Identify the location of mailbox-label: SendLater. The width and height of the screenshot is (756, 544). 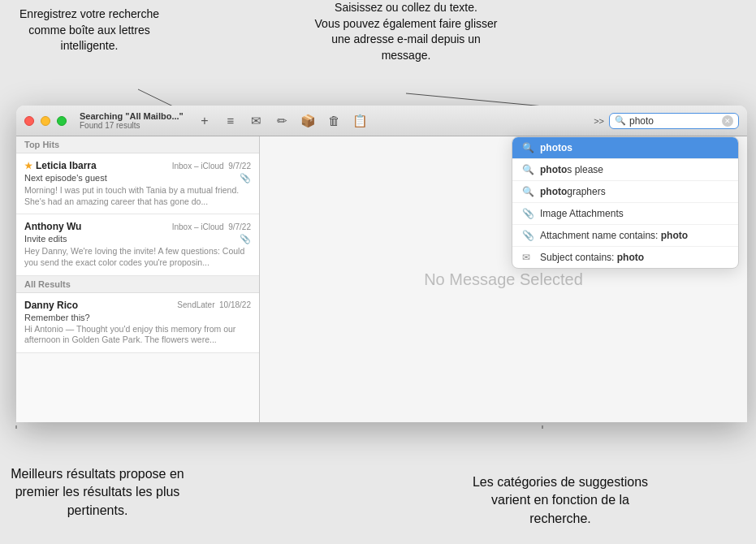
(196, 305).